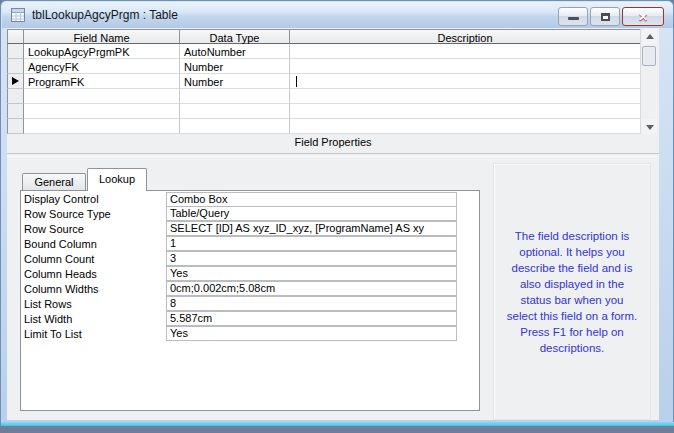 This screenshot has height=433, width=674. Describe the element at coordinates (572, 292) in the screenshot. I see `help-panel: The field description is optional. It he…` at that location.